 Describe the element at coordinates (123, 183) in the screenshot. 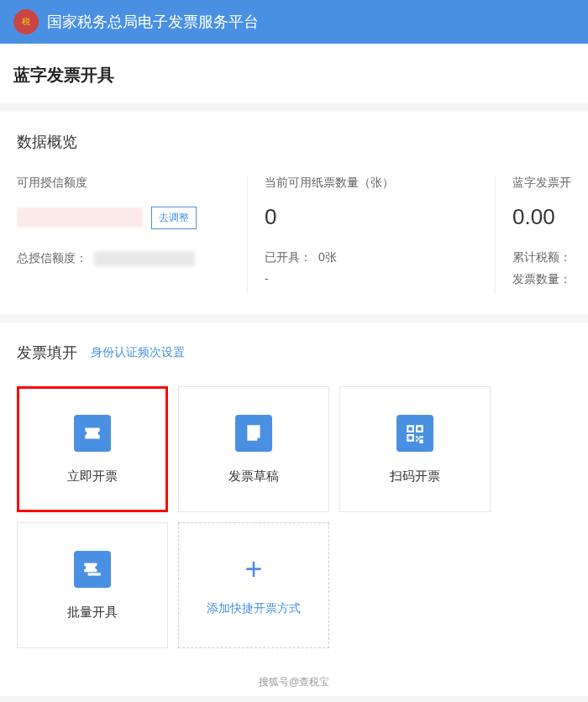

I see `credit-label: 可用授信额度` at that location.